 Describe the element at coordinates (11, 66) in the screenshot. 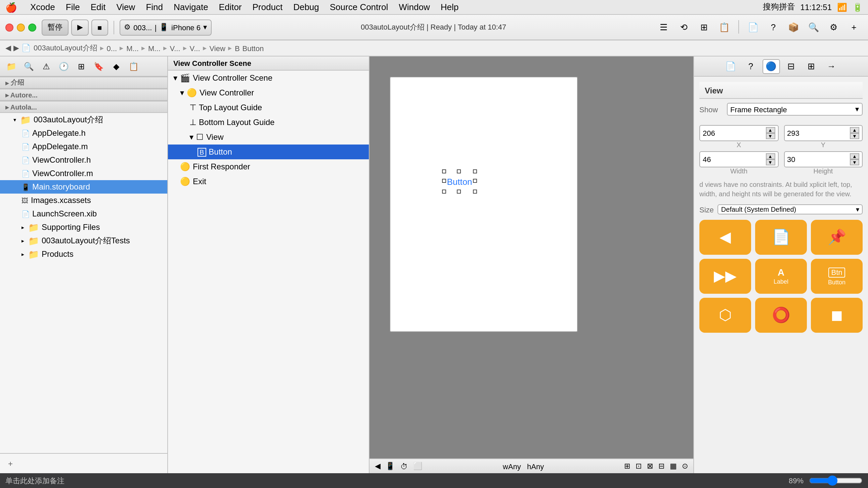

I see `sidebar-folder-icon: 📁` at that location.